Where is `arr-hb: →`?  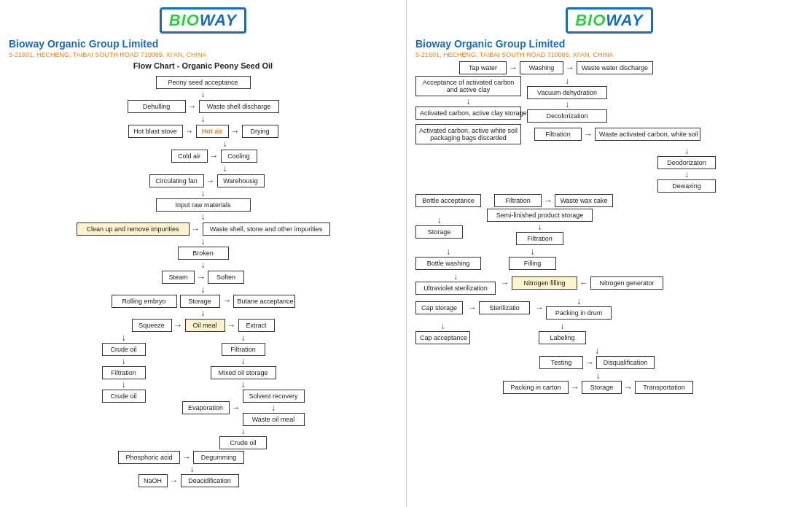 arr-hb: → is located at coordinates (190, 131).